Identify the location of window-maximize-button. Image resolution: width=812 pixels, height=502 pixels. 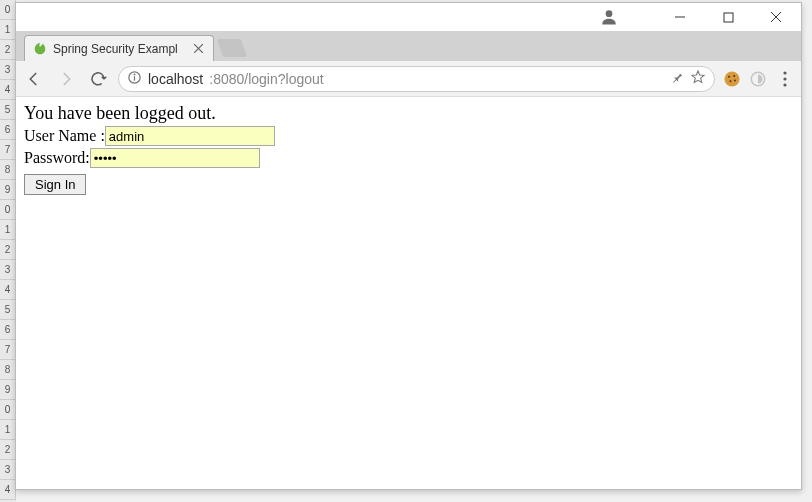
(728, 17).